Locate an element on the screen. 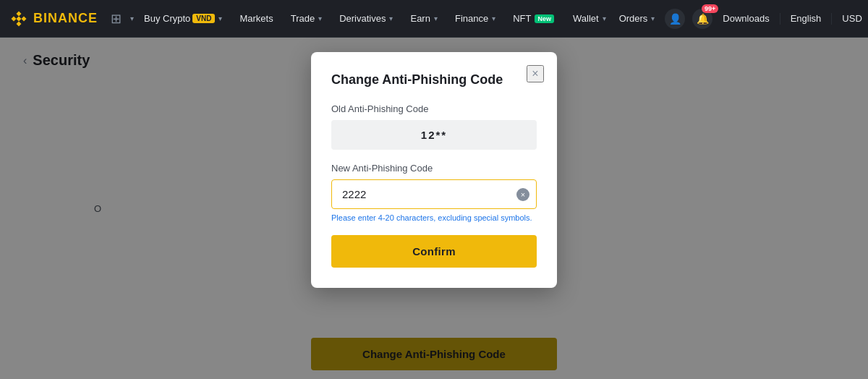 The image size is (868, 379). clear-input-button: × is located at coordinates (523, 195).